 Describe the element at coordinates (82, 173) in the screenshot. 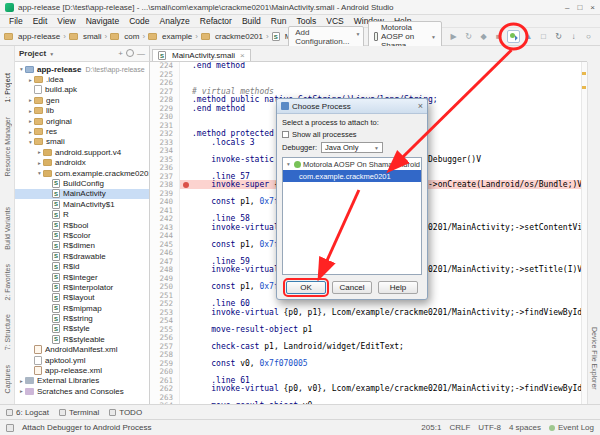

I see `tree-item-com.example.crackme0201: ▾com.example.crackme0201` at that location.